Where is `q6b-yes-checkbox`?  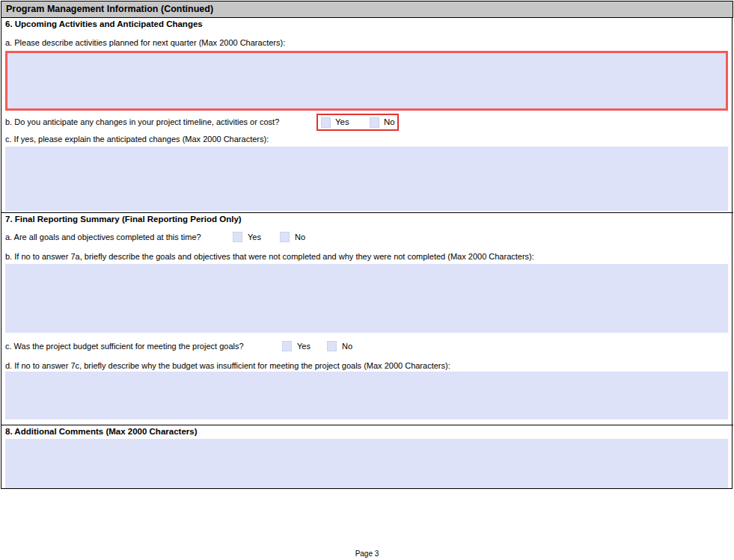 q6b-yes-checkbox is located at coordinates (326, 123).